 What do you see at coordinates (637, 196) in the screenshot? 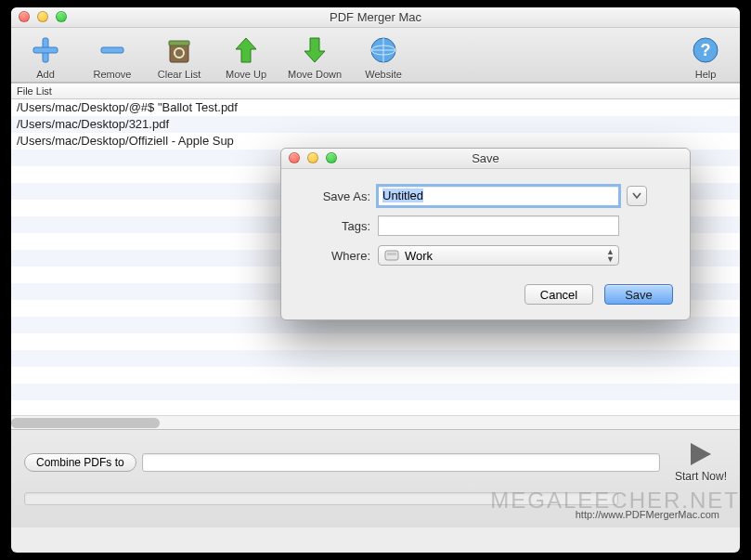
I see `chevron-down-icon` at bounding box center [637, 196].